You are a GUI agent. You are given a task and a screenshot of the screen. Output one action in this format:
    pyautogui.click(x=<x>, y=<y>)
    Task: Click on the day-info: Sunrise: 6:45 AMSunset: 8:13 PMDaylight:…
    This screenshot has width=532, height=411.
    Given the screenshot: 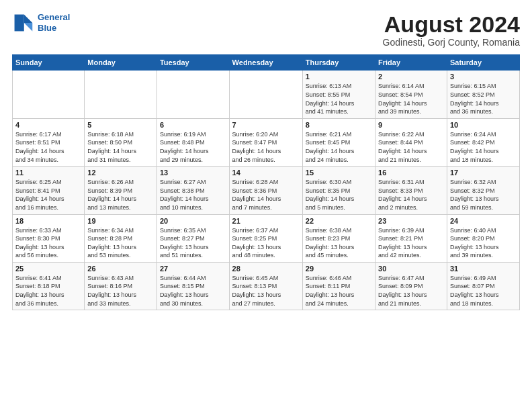 What is the action you would take?
    pyautogui.click(x=266, y=291)
    